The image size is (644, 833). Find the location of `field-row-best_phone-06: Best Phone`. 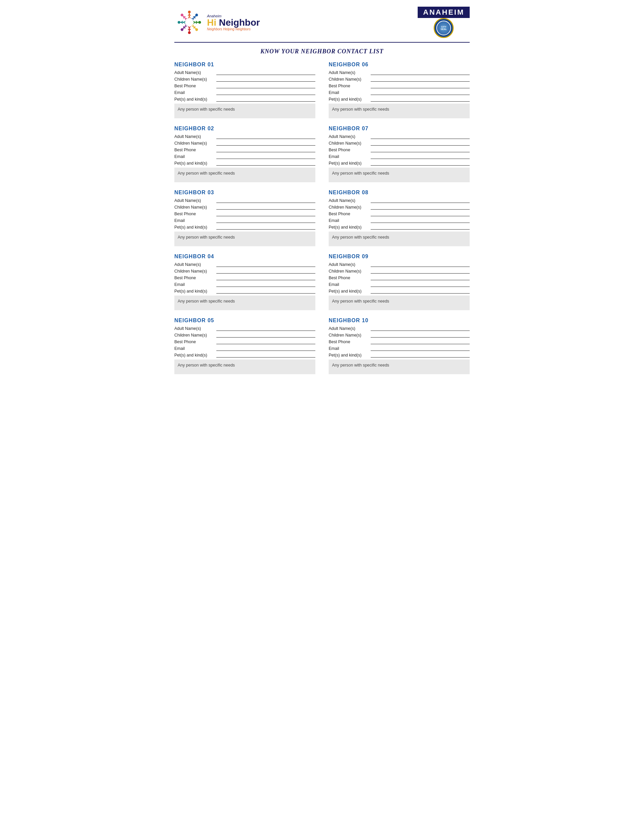

field-row-best_phone-06: Best Phone is located at coordinates (399, 86).